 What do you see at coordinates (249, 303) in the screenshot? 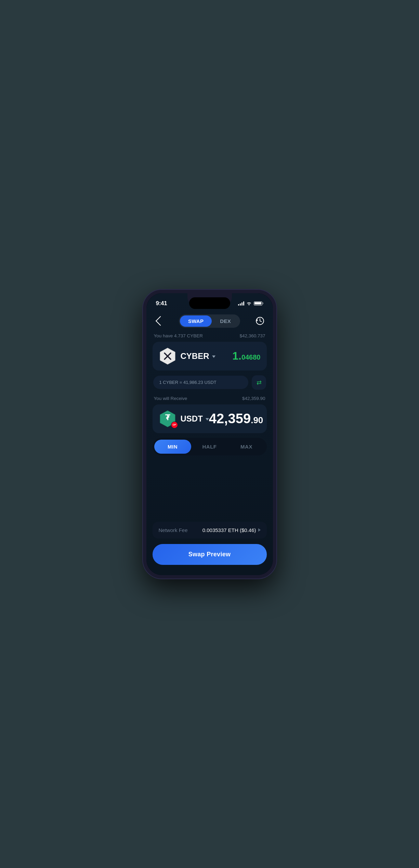
I see `wifi-icon` at bounding box center [249, 303].